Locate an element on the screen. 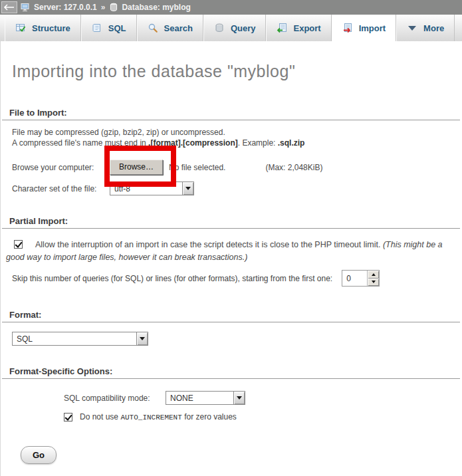 The width and height of the screenshot is (462, 476). charset-label: Character set of the file: is located at coordinates (61, 189).